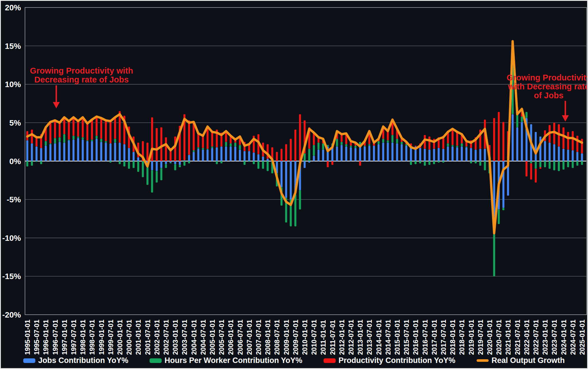 The image size is (588, 369). I want to click on x-tick-label: 2011-07-01, so click(332, 337).